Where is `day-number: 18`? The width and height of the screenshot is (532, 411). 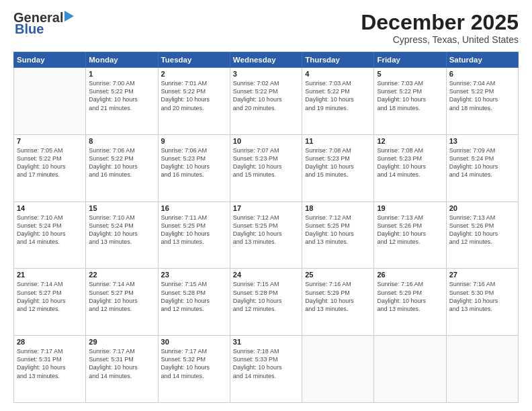
day-number: 18 is located at coordinates (338, 208).